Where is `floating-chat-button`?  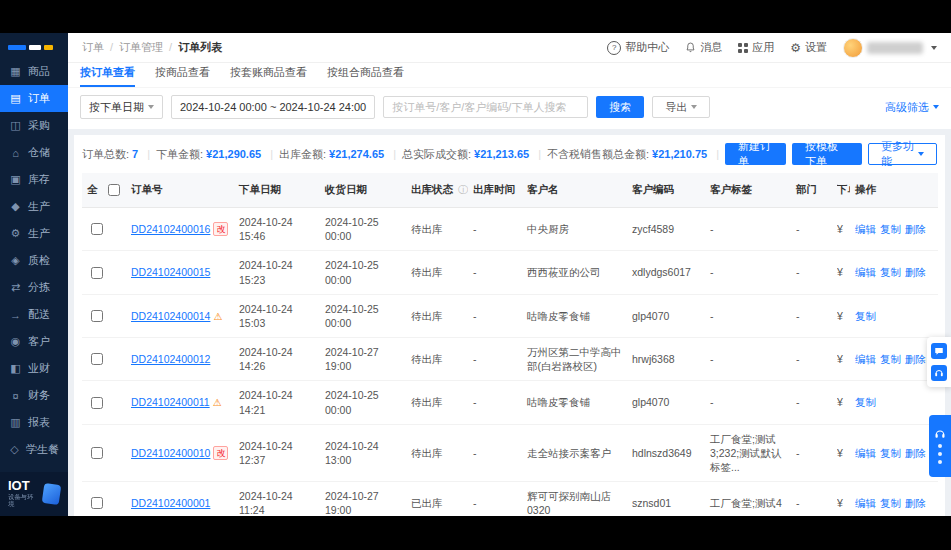 floating-chat-button is located at coordinates (939, 351).